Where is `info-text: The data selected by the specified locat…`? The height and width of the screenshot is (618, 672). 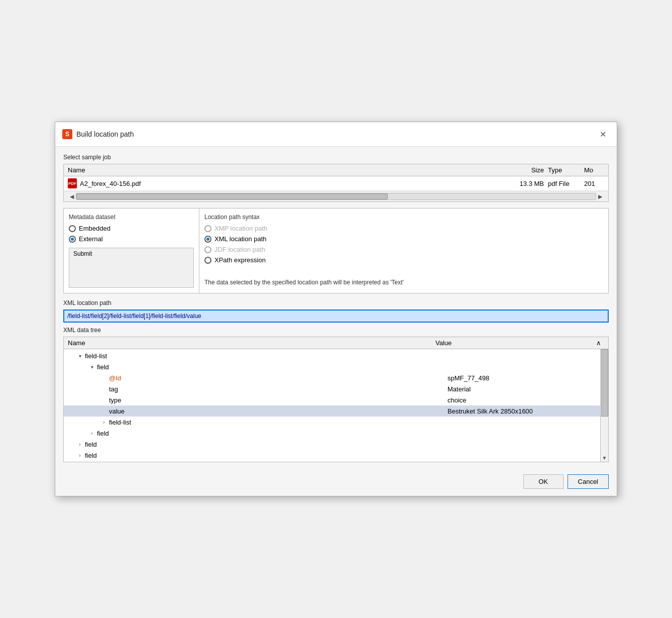 info-text: The data selected by the specified locat… is located at coordinates (404, 275).